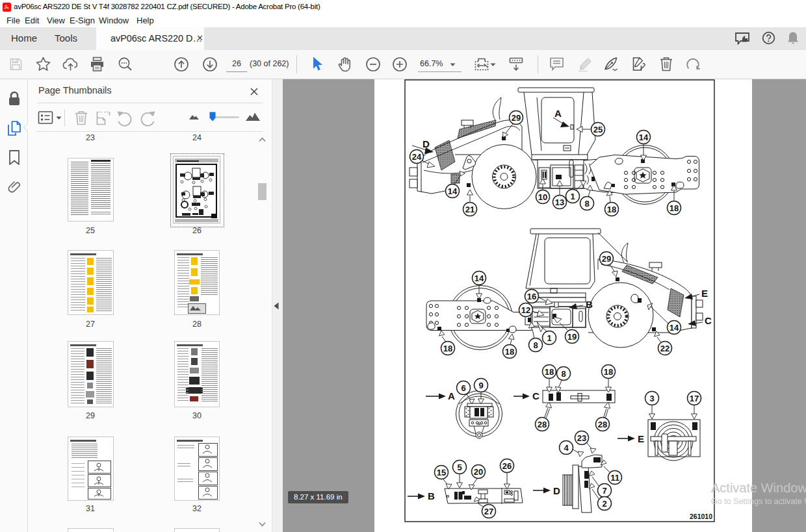 The height and width of the screenshot is (532, 806). I want to click on svg-text: 9, so click(481, 386).